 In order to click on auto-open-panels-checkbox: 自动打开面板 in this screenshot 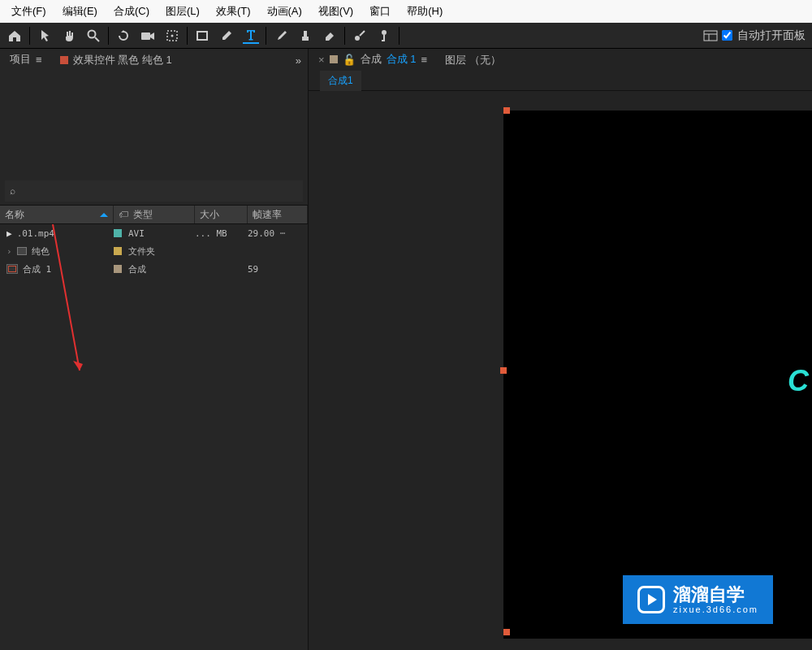, I will do `click(763, 36)`.